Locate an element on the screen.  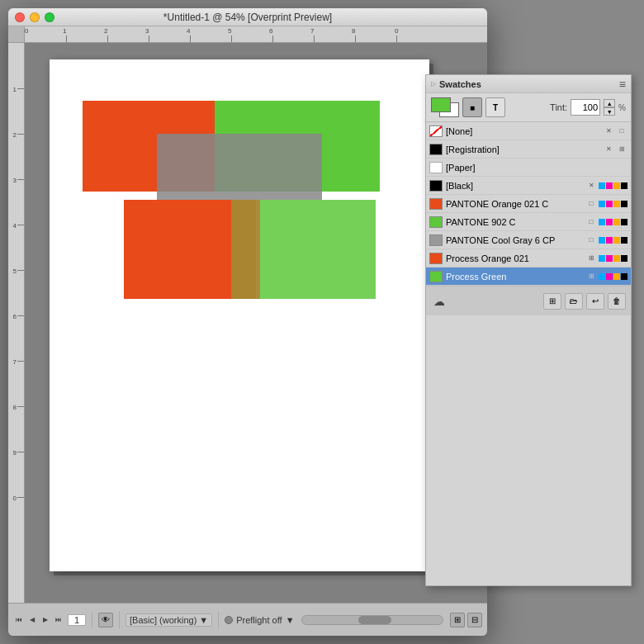
preflight-chevron: ▼ is located at coordinates (291, 620).